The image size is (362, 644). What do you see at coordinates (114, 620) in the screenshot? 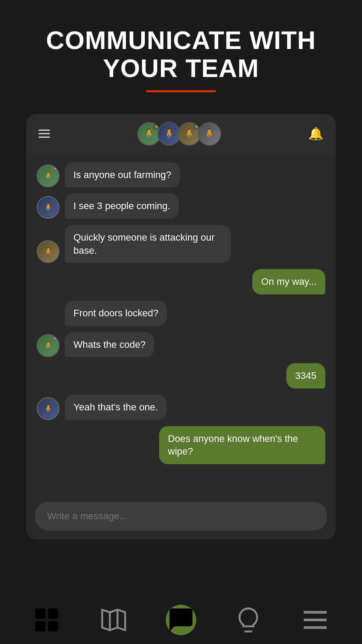
I see `map-icon` at bounding box center [114, 620].